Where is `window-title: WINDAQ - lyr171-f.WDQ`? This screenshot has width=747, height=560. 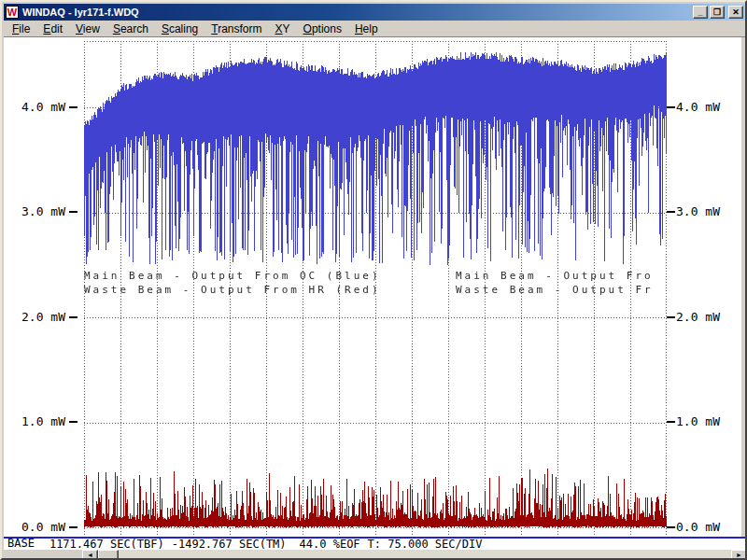 window-title: WINDAQ - lyr171-f.WDQ is located at coordinates (358, 12).